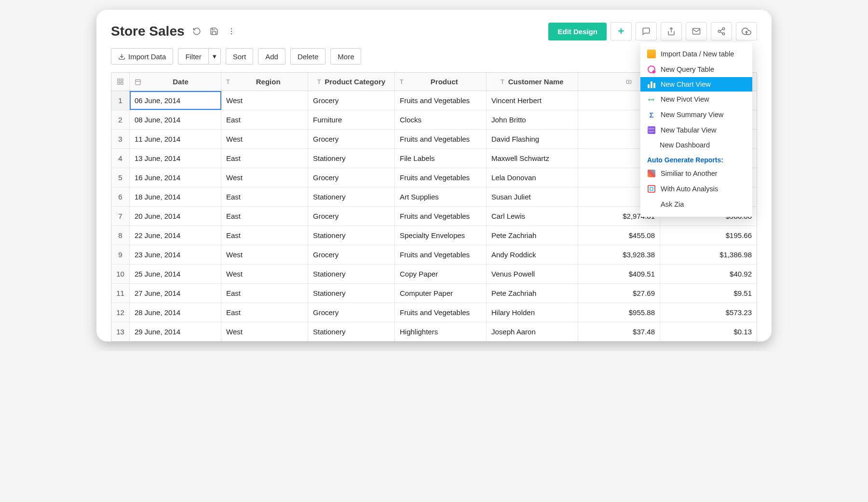 The image size is (868, 502). Describe the element at coordinates (696, 115) in the screenshot. I see `menu-new-summary-view: Σ New Summary View` at that location.